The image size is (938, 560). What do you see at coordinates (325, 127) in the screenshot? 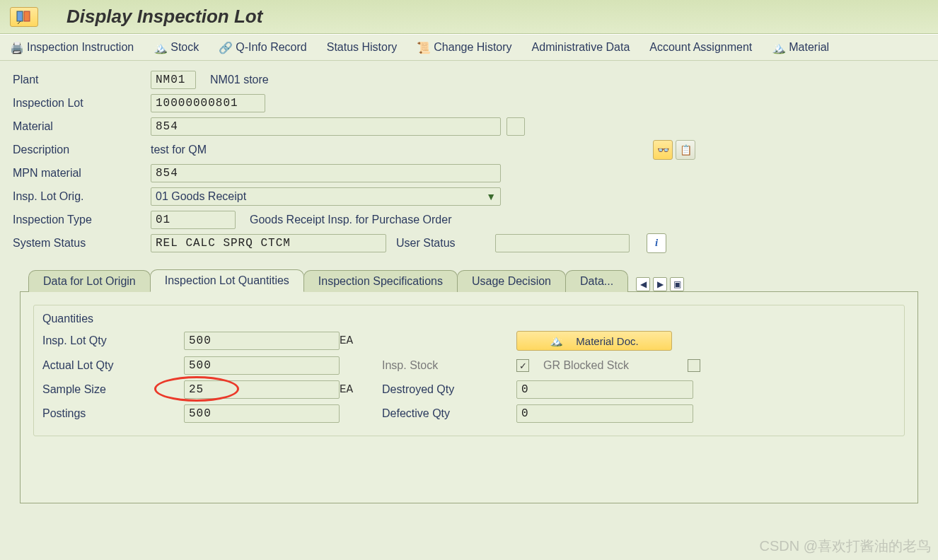
I see `material-field: 854` at bounding box center [325, 127].